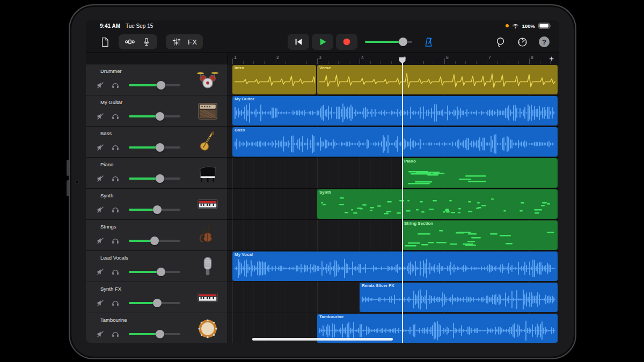 This screenshot has width=644, height=362. I want to click on ruler: + 12345678, so click(394, 59).